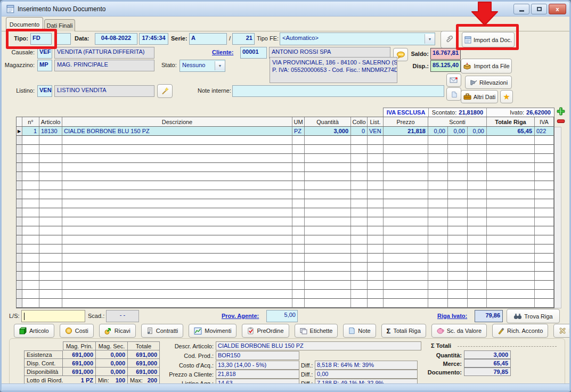 The image size is (571, 392). Describe the element at coordinates (208, 39) in the screenshot. I see `serie-field: A` at that location.